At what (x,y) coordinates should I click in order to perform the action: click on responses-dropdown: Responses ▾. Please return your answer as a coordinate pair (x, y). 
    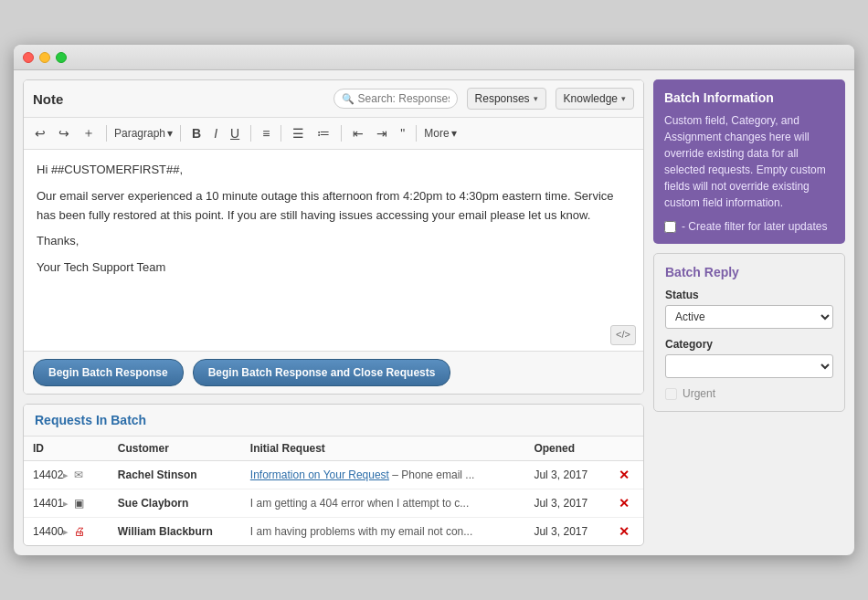
    Looking at the image, I should click on (506, 99).